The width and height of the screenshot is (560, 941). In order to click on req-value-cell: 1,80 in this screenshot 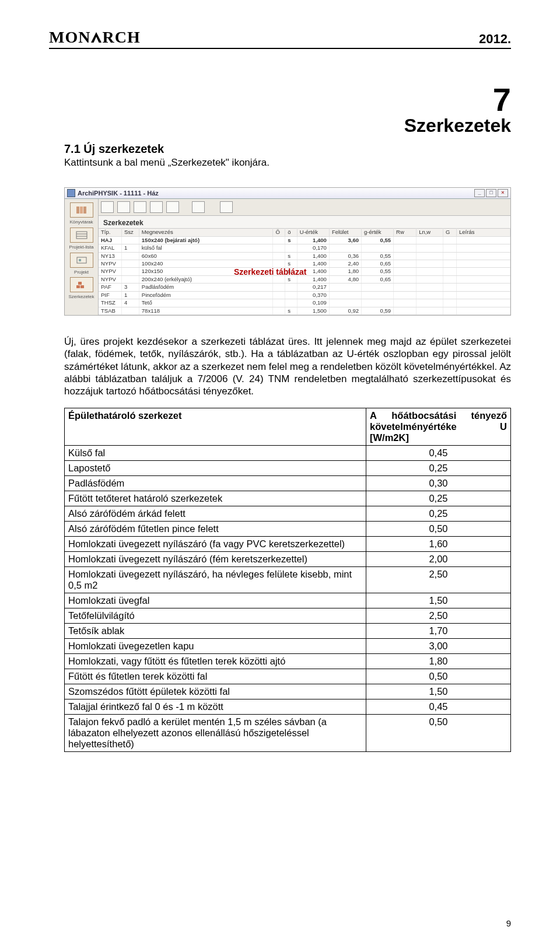, I will do `click(439, 662)`.